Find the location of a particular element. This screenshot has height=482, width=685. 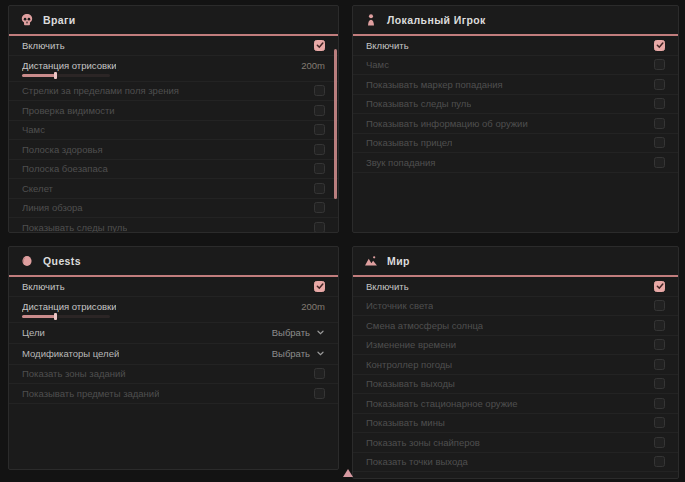

toggle-row: Полоска боезапаса is located at coordinates (174, 170).